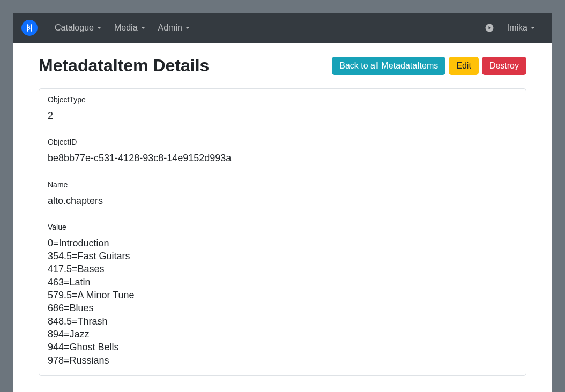 This screenshot has height=392, width=565. Describe the element at coordinates (74, 28) in the screenshot. I see `nav-catalogue-label: Catalogue` at that location.